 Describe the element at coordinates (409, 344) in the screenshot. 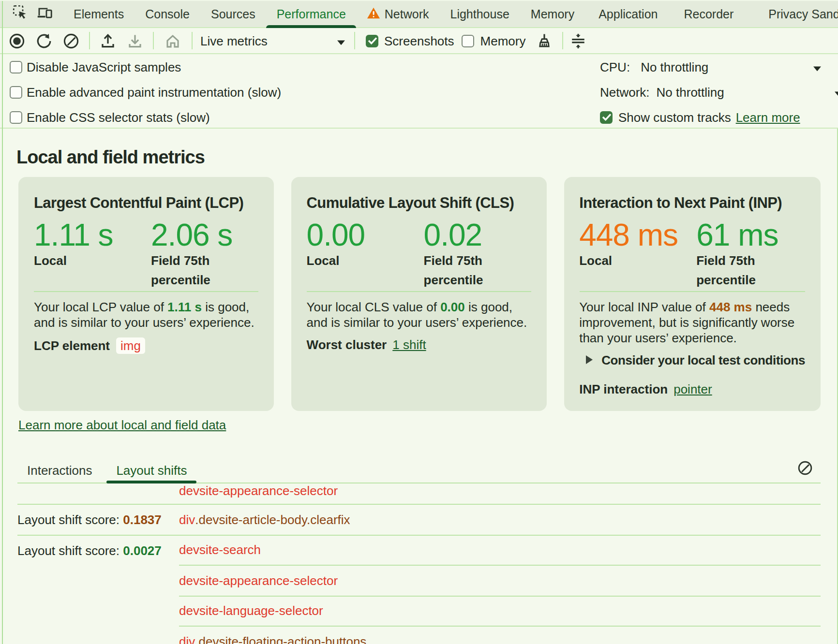

I see `worst-cluster-link: 1 shift` at that location.